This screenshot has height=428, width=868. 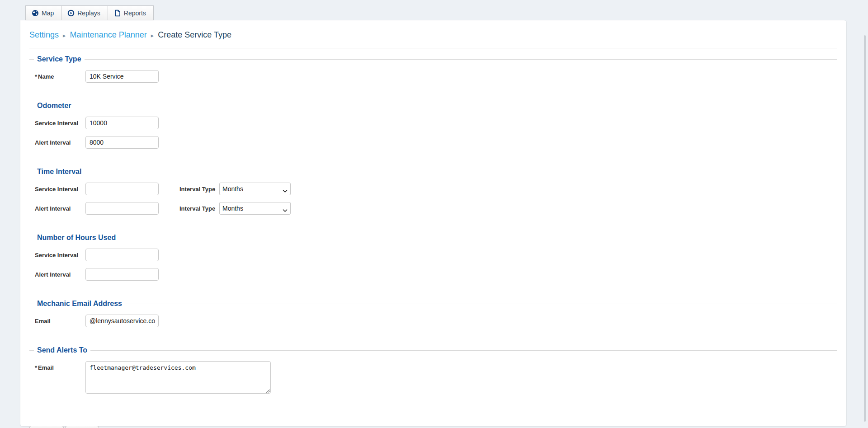 I want to click on section-time-interval: Time Interval Service Interval Interval …, so click(x=433, y=197).